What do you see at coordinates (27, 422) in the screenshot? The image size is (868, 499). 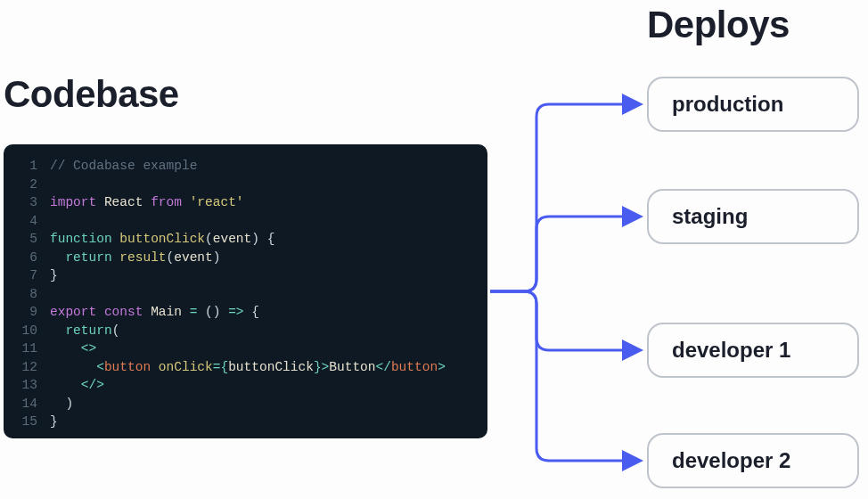 I see `line-number: 15` at bounding box center [27, 422].